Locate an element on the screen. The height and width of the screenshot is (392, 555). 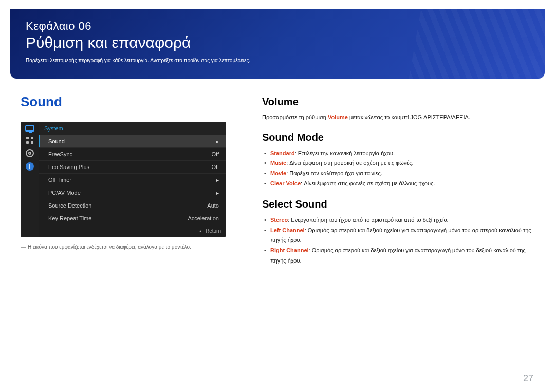
osd-row-label: Sound is located at coordinates (57, 141).